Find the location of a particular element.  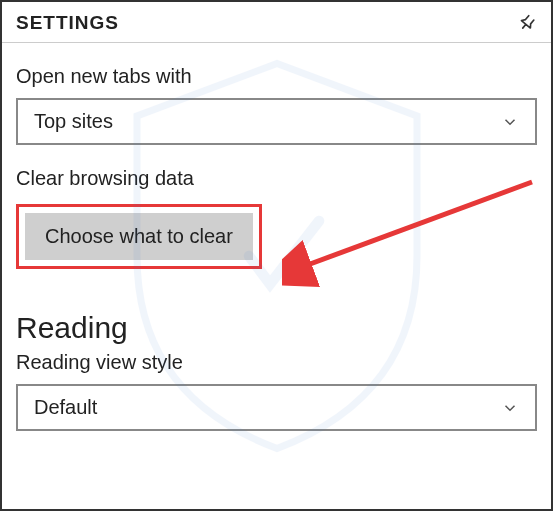

open-tabs-label: Open new tabs with is located at coordinates (276, 76).